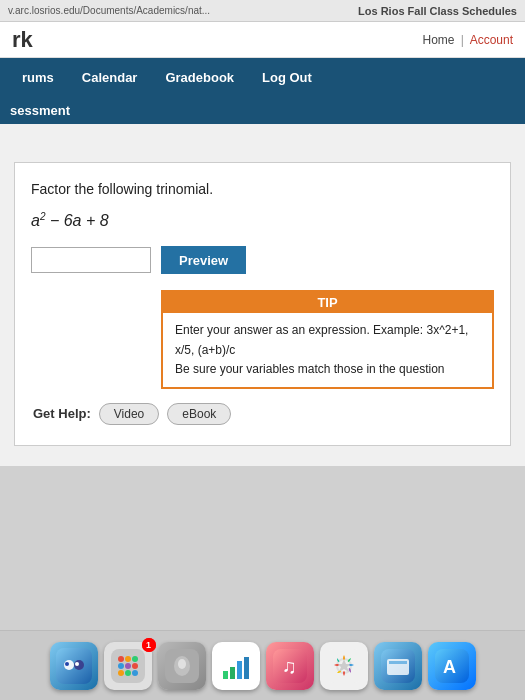 The image size is (525, 700). What do you see at coordinates (129, 414) in the screenshot?
I see `help-video-button: Video` at bounding box center [129, 414].